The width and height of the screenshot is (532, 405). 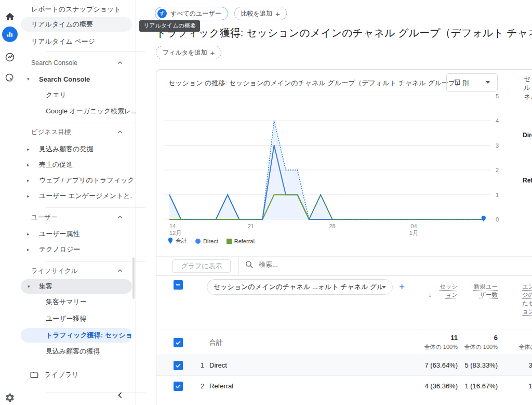 What do you see at coordinates (440, 287) in the screenshot?
I see `column-header-sessions: ↓セッション` at bounding box center [440, 287].